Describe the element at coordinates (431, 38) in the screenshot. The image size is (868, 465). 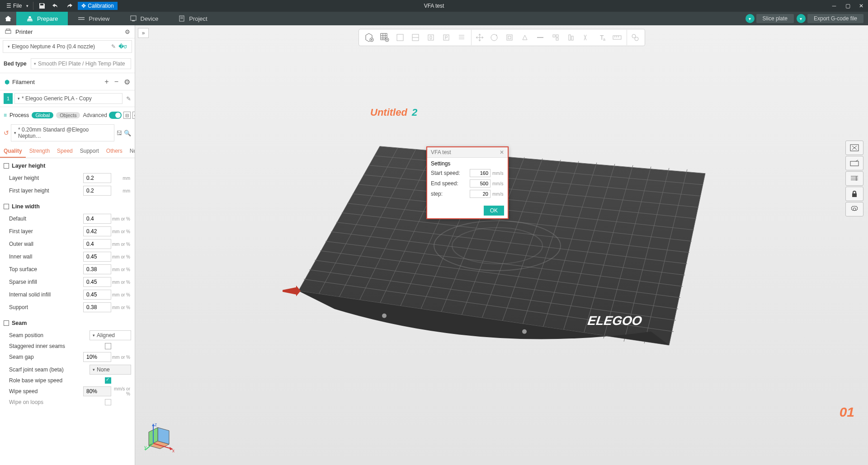
I see `tool-3: 0` at that location.